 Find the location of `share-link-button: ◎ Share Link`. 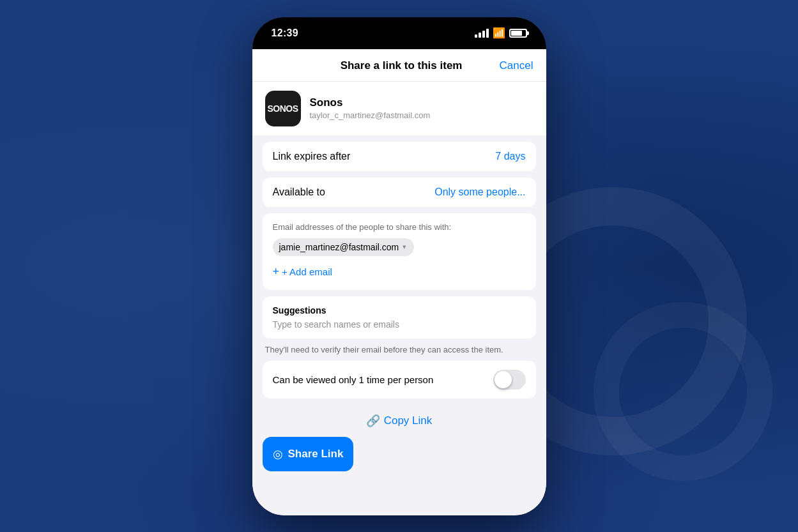

share-link-button: ◎ Share Link is located at coordinates (308, 454).